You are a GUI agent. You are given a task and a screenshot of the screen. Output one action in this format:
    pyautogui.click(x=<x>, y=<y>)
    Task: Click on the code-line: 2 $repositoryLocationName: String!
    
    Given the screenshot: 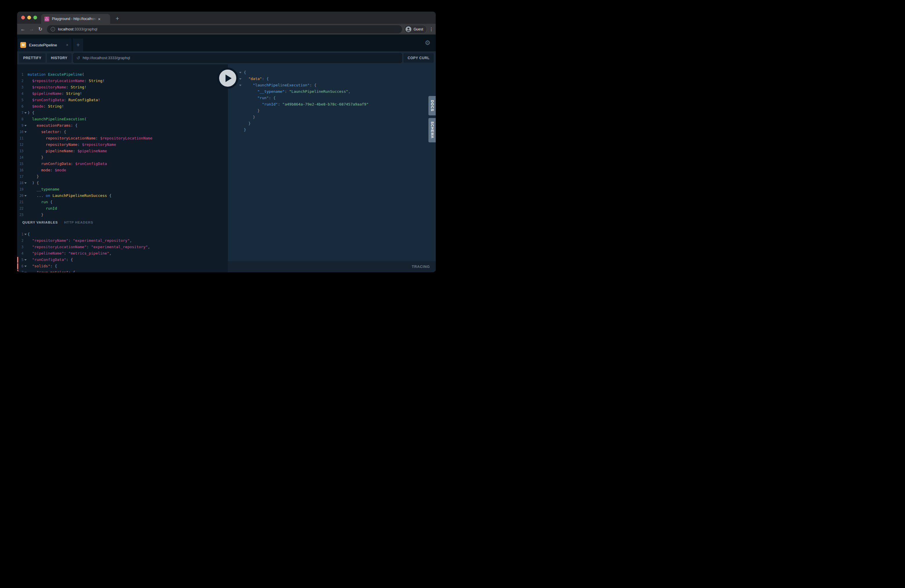 What is the action you would take?
    pyautogui.click(x=122, y=81)
    